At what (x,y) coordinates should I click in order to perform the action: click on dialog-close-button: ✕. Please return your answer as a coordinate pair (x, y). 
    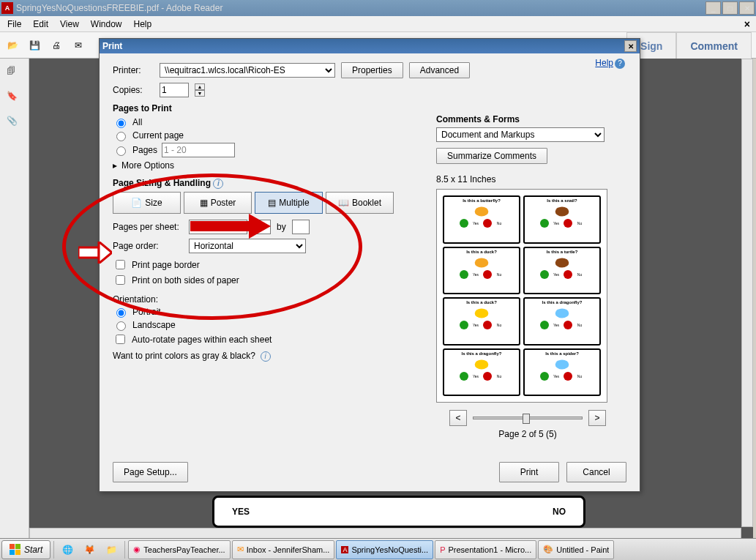
    Looking at the image, I should click on (631, 46).